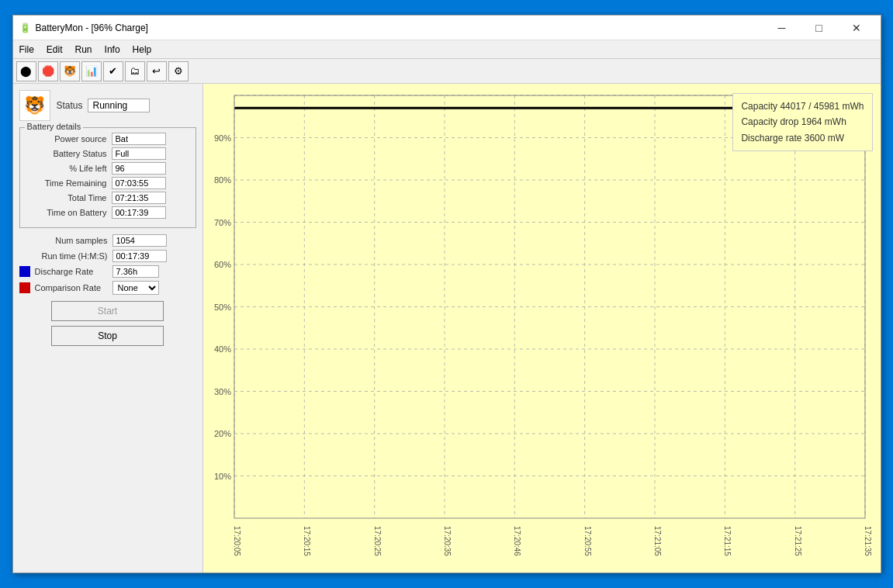  I want to click on toolbar-btn-6: ↩, so click(157, 71).